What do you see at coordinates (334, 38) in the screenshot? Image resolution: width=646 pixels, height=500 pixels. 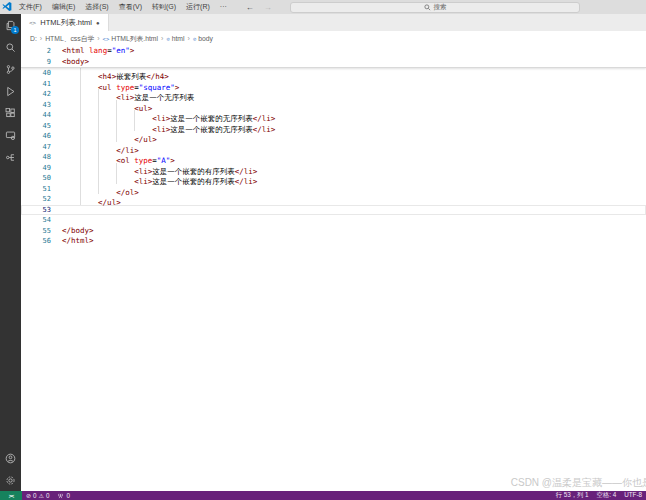 I see `breadcrumb: D:›HTML、css自学›<>HTML列表.html›⊘html›⊘body` at bounding box center [334, 38].